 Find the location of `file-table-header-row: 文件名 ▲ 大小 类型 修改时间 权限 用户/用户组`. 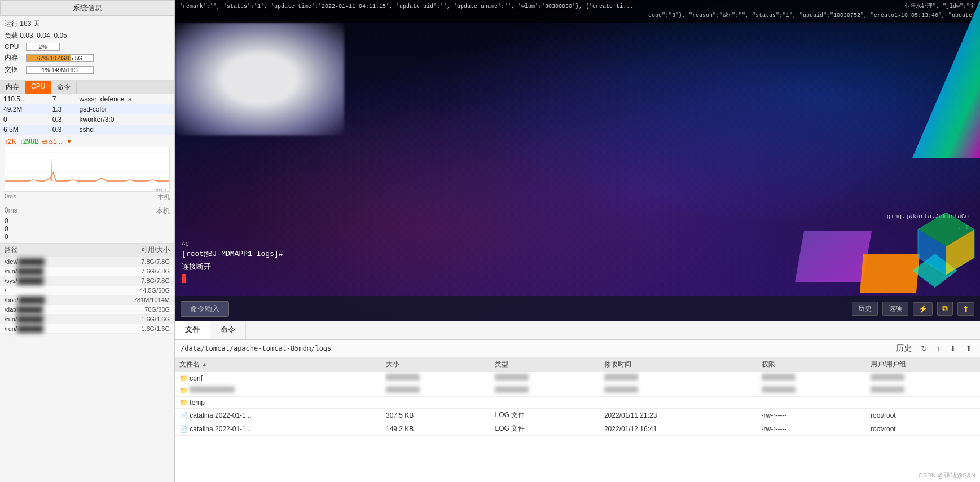

file-table-header-row: 文件名 ▲ 大小 类型 修改时间 权限 用户/用户组 is located at coordinates (578, 365).